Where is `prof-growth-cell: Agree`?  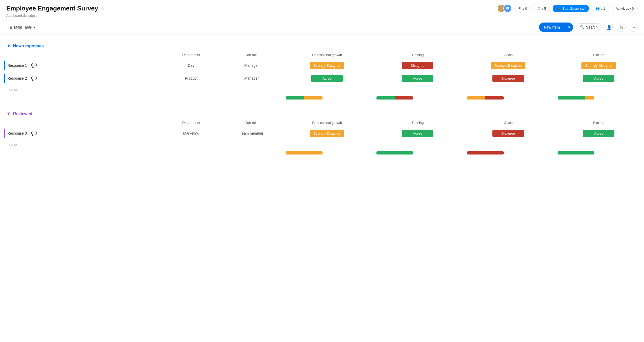 prof-growth-cell: Agree is located at coordinates (327, 79).